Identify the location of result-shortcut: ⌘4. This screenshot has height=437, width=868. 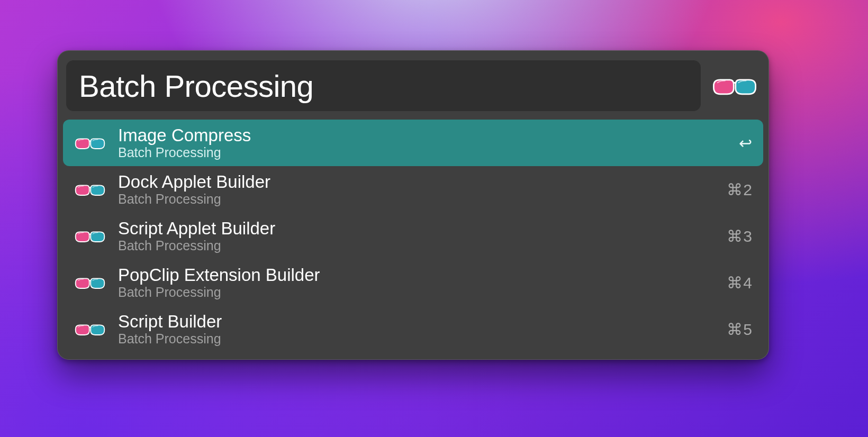
(737, 283).